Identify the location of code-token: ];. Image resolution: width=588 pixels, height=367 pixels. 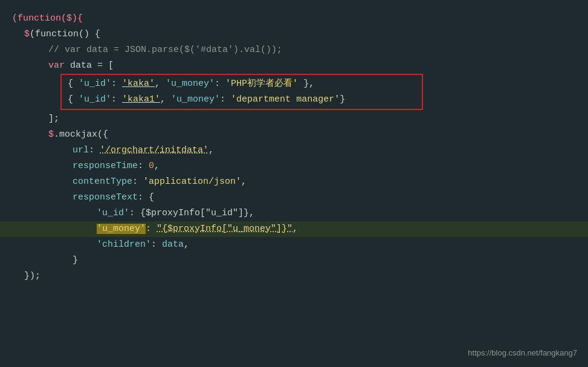
(54, 119).